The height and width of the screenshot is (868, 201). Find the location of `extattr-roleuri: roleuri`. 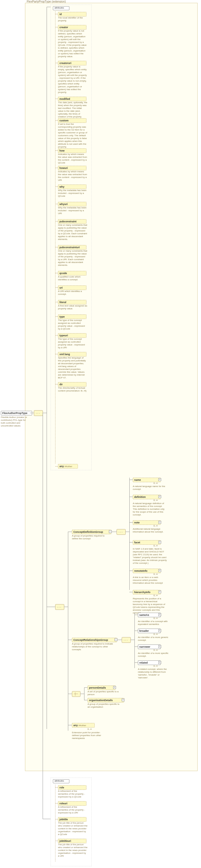

extattr-roleuri: roleuri is located at coordinates (72, 803).